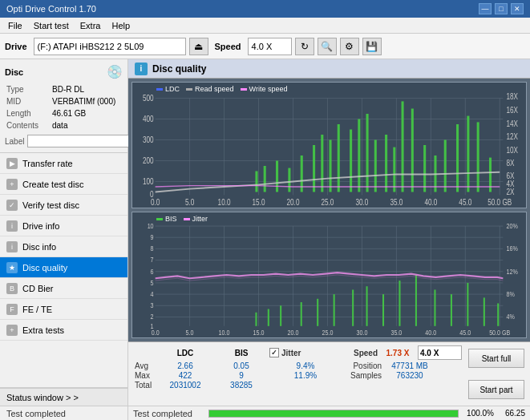 Image resolution: width=530 pixels, height=420 pixels. Describe the element at coordinates (64, 397) in the screenshot. I see `status-window-button: Status window > >` at that location.